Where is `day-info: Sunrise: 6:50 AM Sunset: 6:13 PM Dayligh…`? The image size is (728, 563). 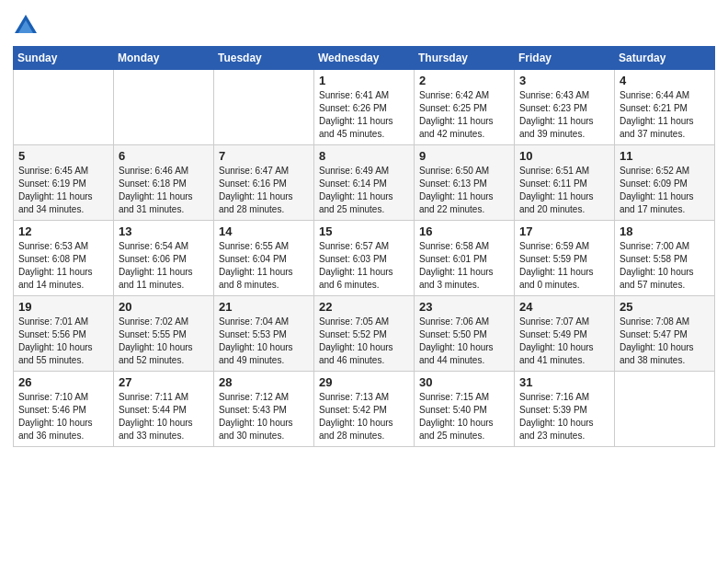 day-info: Sunrise: 6:50 AM Sunset: 6:13 PM Dayligh… is located at coordinates (464, 190).